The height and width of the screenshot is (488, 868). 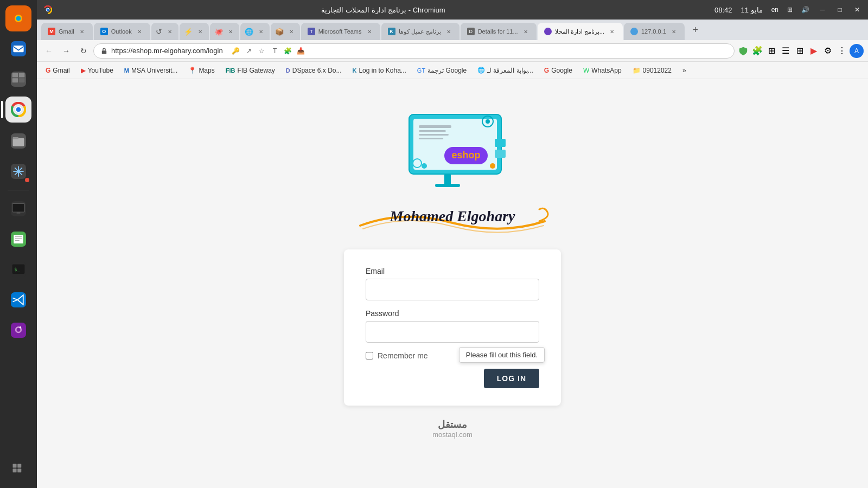 I want to click on tab-close-icon3: ✕, so click(x=231, y=31).